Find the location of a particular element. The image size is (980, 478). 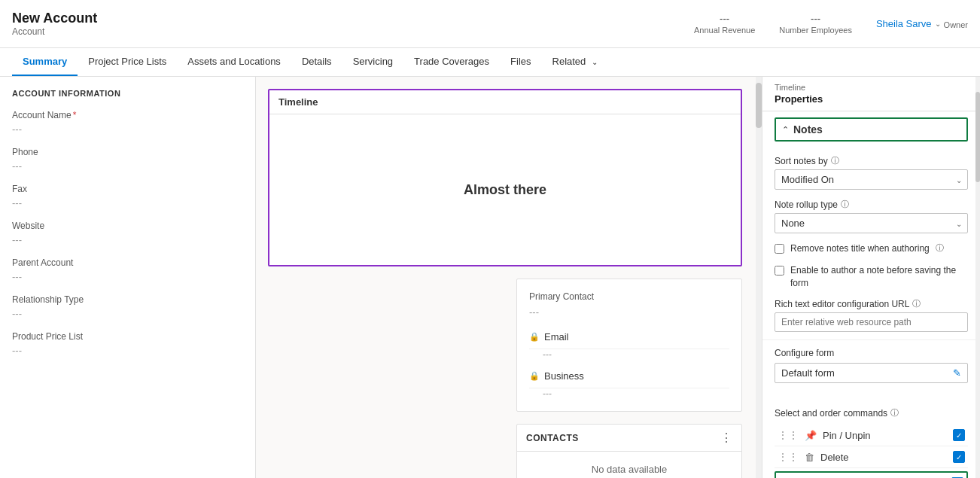

required-marker: * is located at coordinates (75, 115).